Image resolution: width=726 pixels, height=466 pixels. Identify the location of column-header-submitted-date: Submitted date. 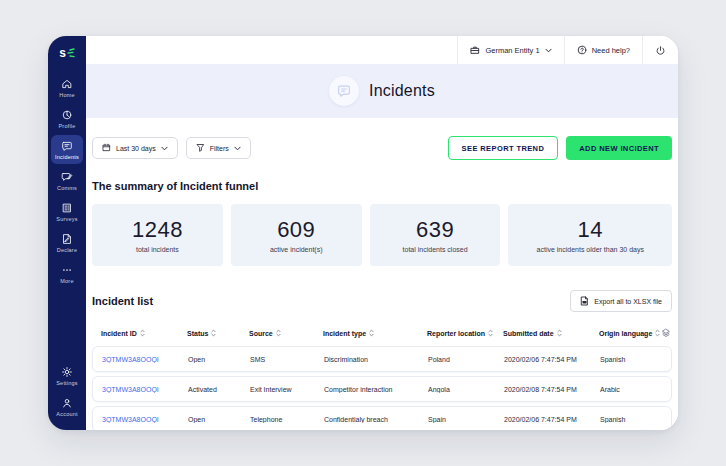
(551, 333).